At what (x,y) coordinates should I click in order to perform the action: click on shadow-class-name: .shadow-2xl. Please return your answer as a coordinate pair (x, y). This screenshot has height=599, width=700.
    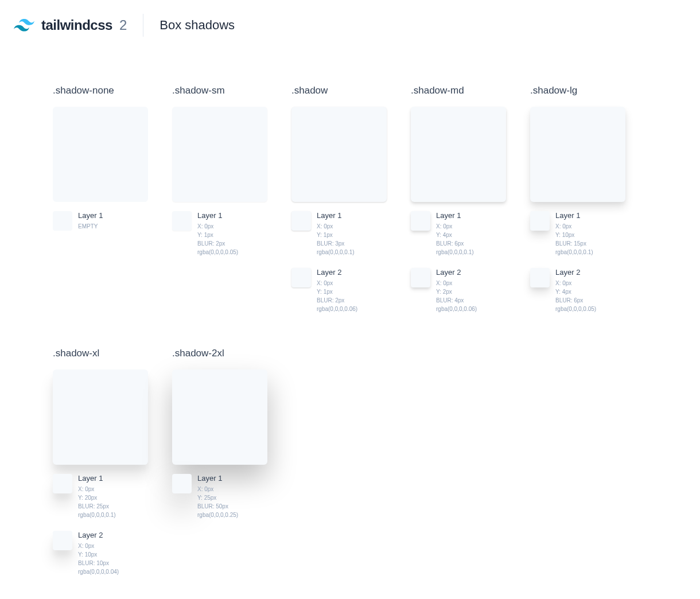
    Looking at the image, I should click on (220, 353).